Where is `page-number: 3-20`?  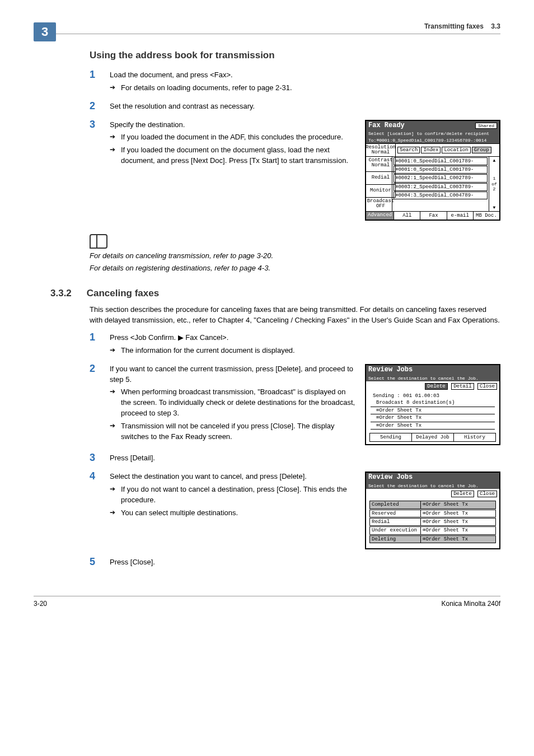
page-number: 3-20 is located at coordinates (40, 604).